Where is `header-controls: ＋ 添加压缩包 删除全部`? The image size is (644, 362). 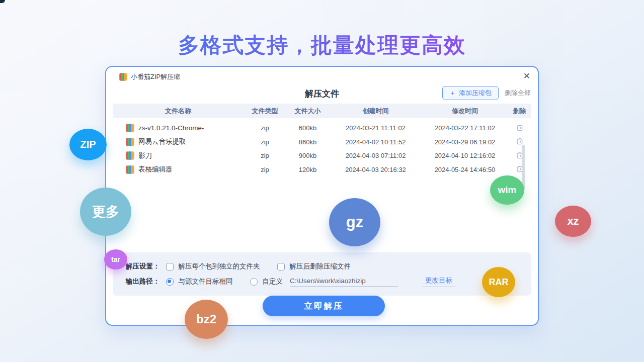
header-controls: ＋ 添加压缩包 删除全部 is located at coordinates (487, 93).